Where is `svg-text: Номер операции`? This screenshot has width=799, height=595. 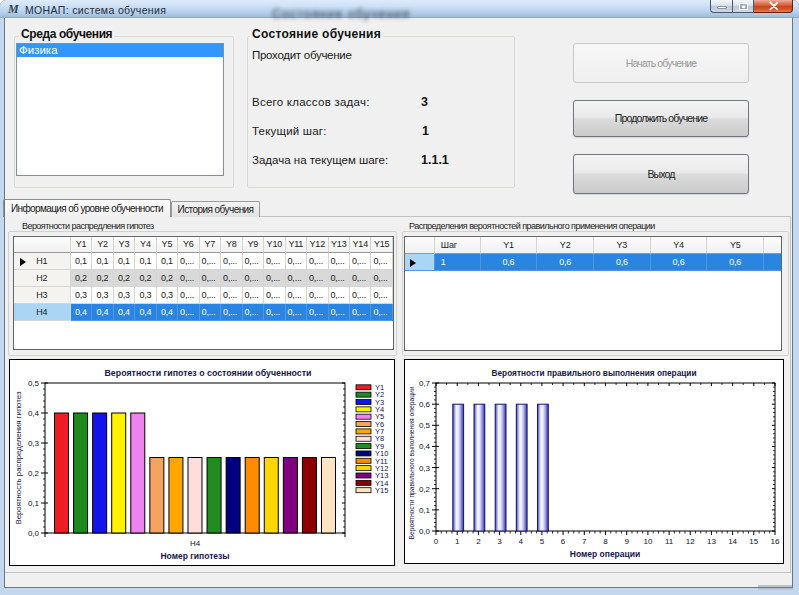 svg-text: Номер операции is located at coordinates (605, 554).